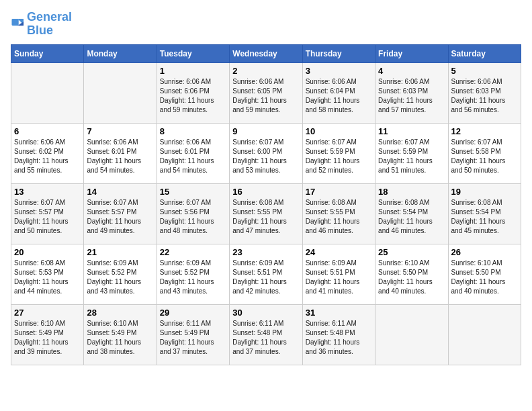 The height and width of the screenshot is (411, 532). Describe the element at coordinates (50, 24) in the screenshot. I see `logo-text: General Blue` at that location.